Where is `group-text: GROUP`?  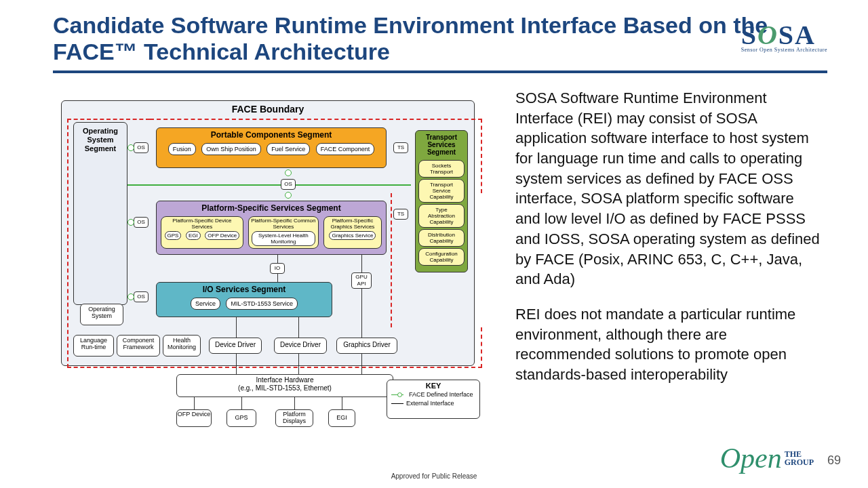 group-text: GROUP is located at coordinates (799, 462).